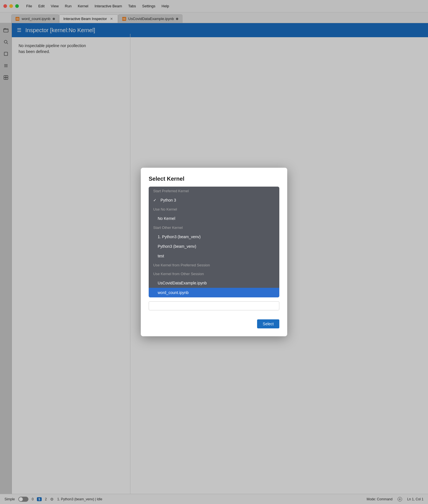 This screenshot has width=428, height=504. I want to click on kernel-label-test: test, so click(161, 256).